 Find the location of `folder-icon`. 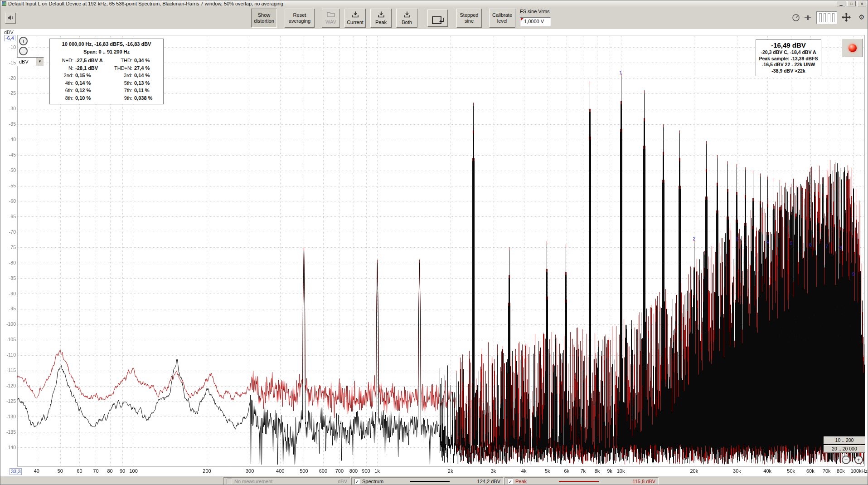

folder-icon is located at coordinates (331, 15).